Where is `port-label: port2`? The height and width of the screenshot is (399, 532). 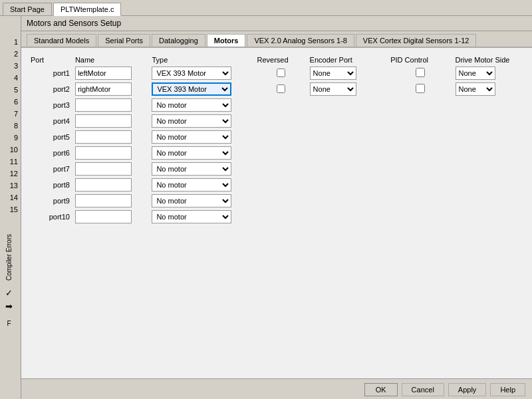 port-label: port2 is located at coordinates (51, 89).